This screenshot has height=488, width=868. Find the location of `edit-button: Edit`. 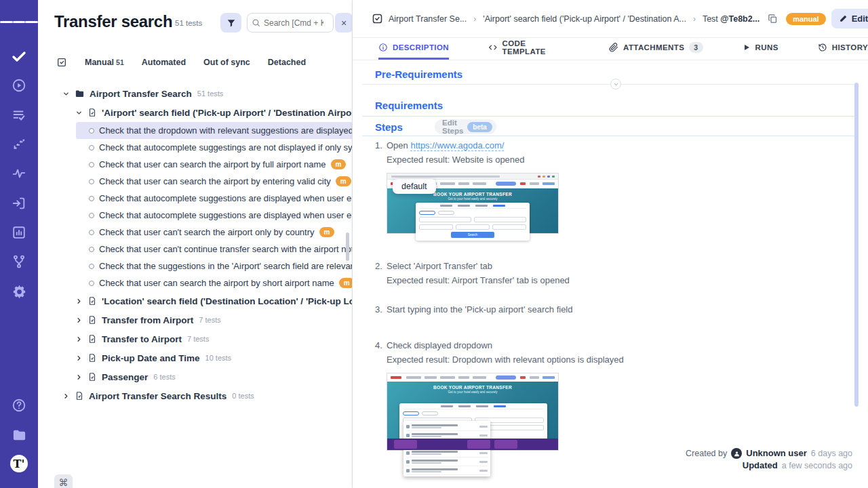

edit-button: Edit is located at coordinates (850, 19).